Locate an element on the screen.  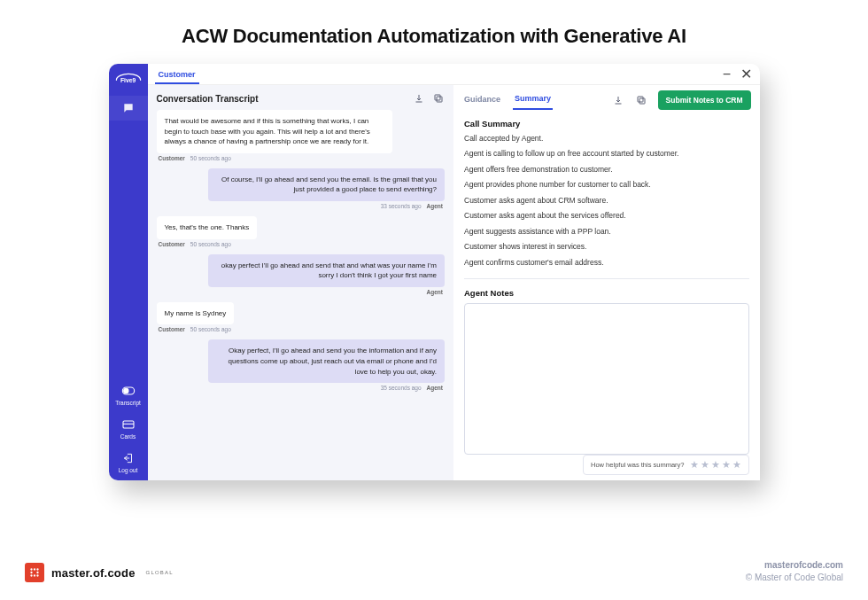
message-row: okay perfect I'll go ahead and send that… is located at coordinates (301, 277).